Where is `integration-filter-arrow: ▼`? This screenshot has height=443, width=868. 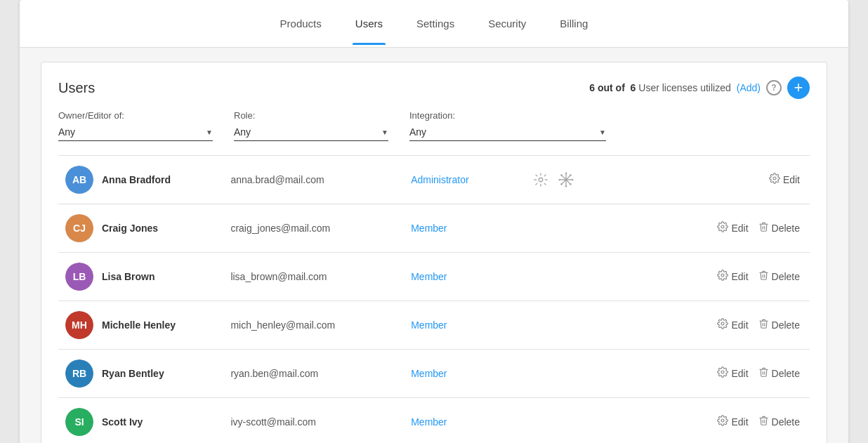
integration-filter-arrow: ▼ is located at coordinates (603, 132).